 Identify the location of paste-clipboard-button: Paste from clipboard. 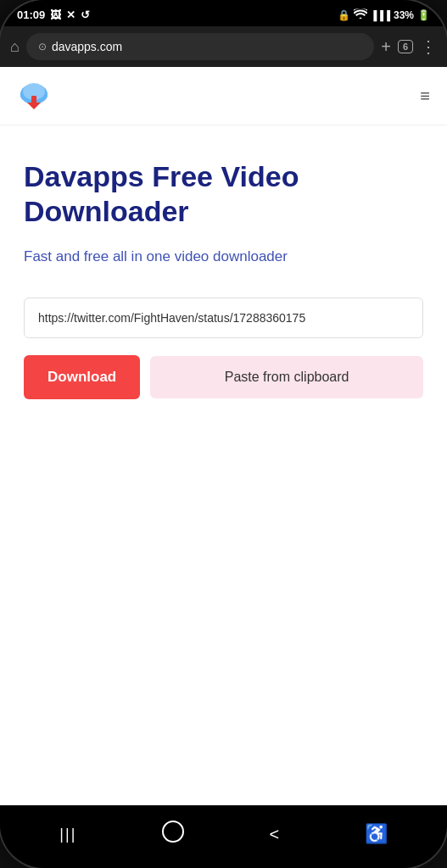
(287, 377).